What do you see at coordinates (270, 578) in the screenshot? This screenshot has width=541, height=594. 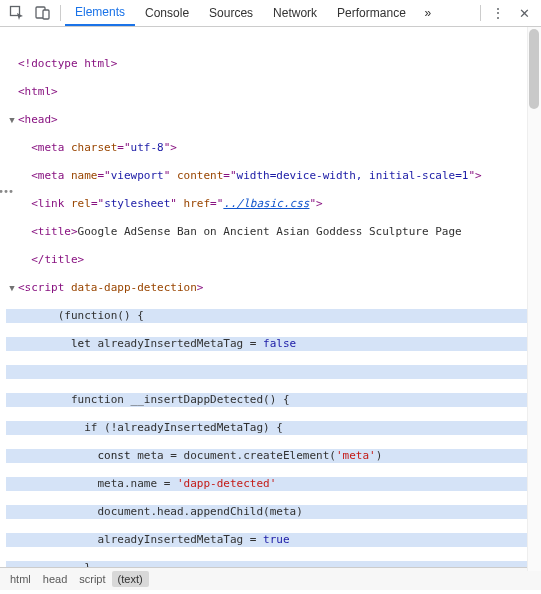 I see `dom-breadcrumb: html head script (text)` at bounding box center [270, 578].